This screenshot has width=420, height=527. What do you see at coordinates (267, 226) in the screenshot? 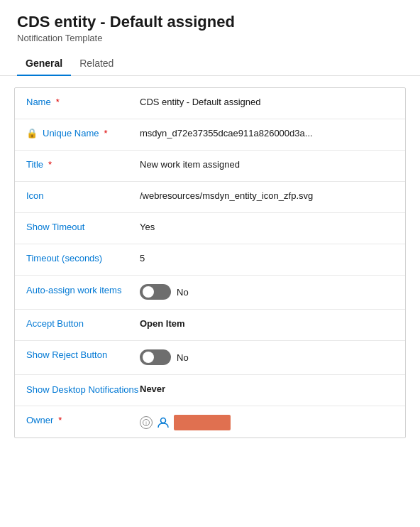
I see `value-show-timeout: Yes` at bounding box center [267, 226].